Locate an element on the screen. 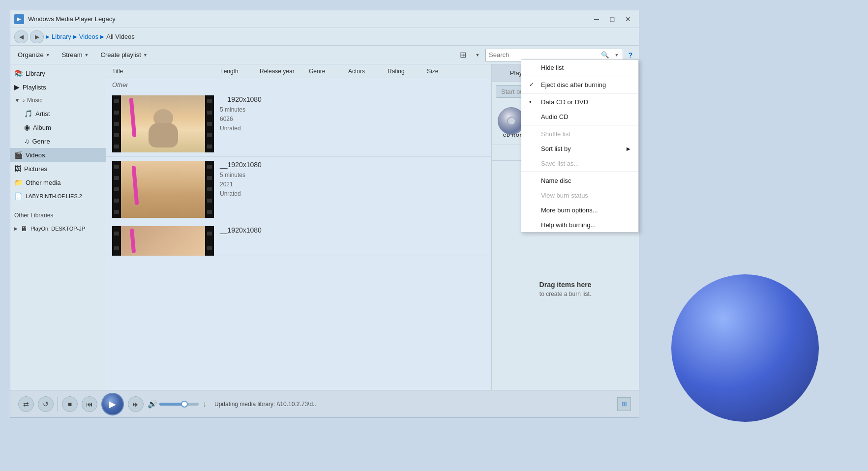 Image resolution: width=868 pixels, height=471 pixels. stop-button: ■ is located at coordinates (70, 404).